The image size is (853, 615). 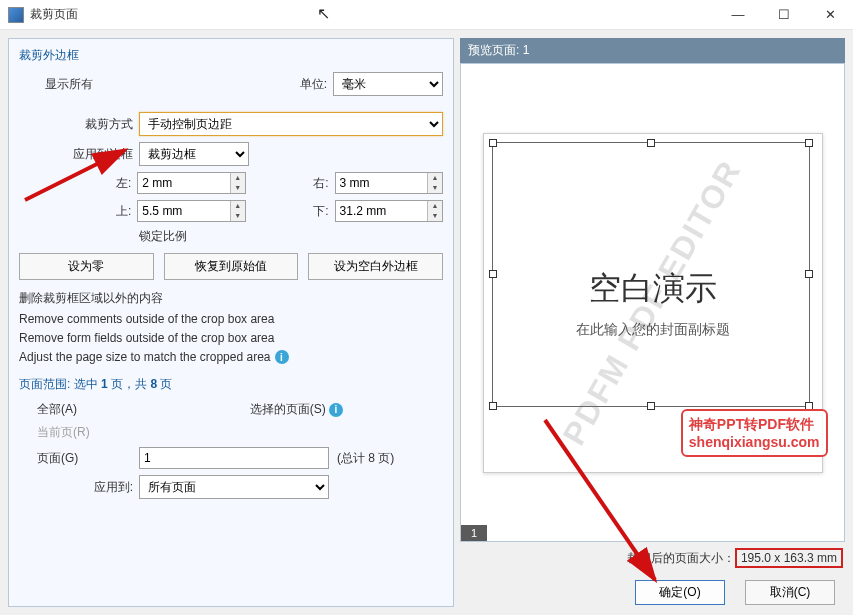 I want to click on handle-bl, so click(x=493, y=406).